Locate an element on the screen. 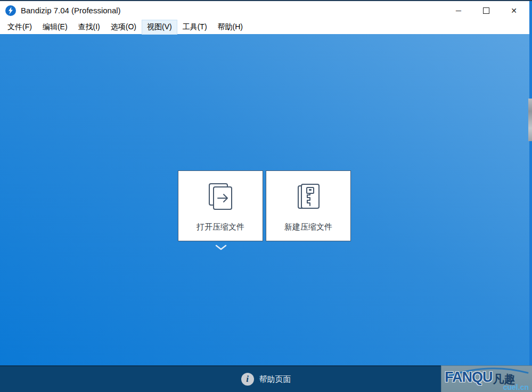  new-archive-icon is located at coordinates (308, 197).